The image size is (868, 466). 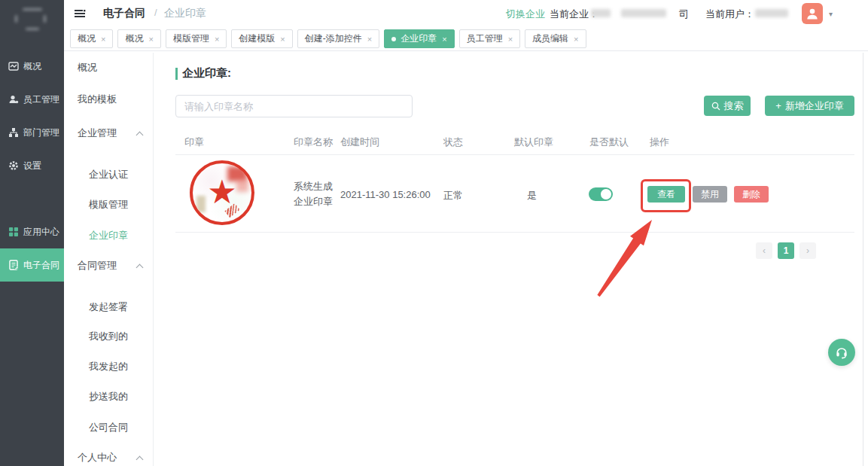 What do you see at coordinates (14, 232) in the screenshot?
I see `apps-grid-icon` at bounding box center [14, 232].